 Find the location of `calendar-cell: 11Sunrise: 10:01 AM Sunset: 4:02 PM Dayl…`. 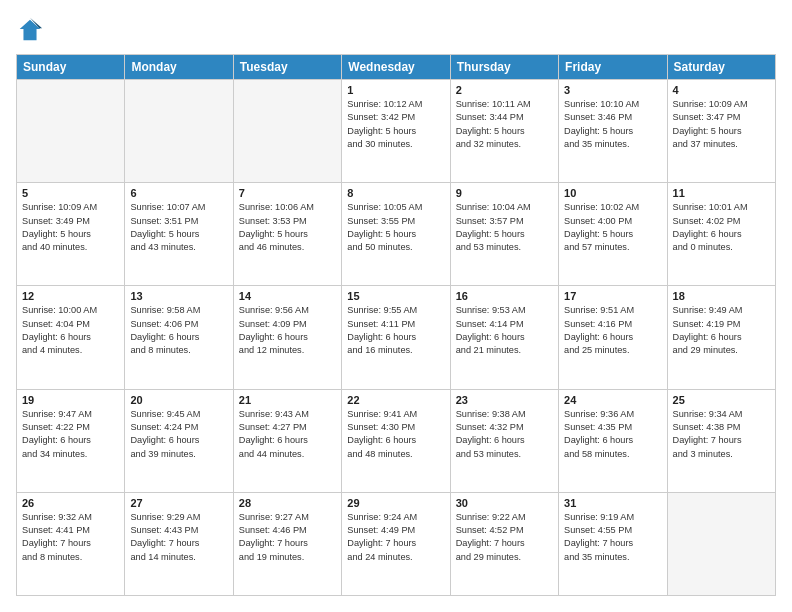

calendar-cell: 11Sunrise: 10:01 AM Sunset: 4:02 PM Dayl… is located at coordinates (721, 234).